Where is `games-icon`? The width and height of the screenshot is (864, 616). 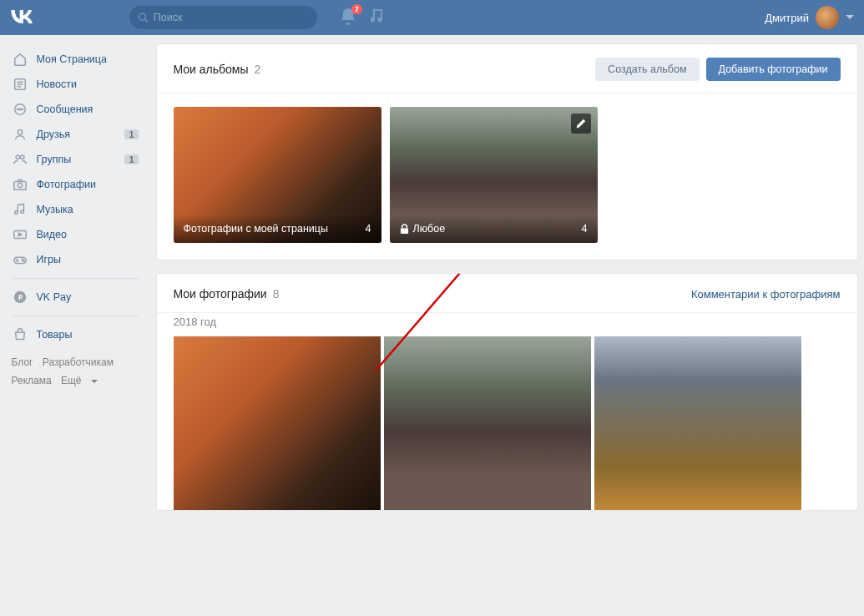 games-icon is located at coordinates (20, 260).